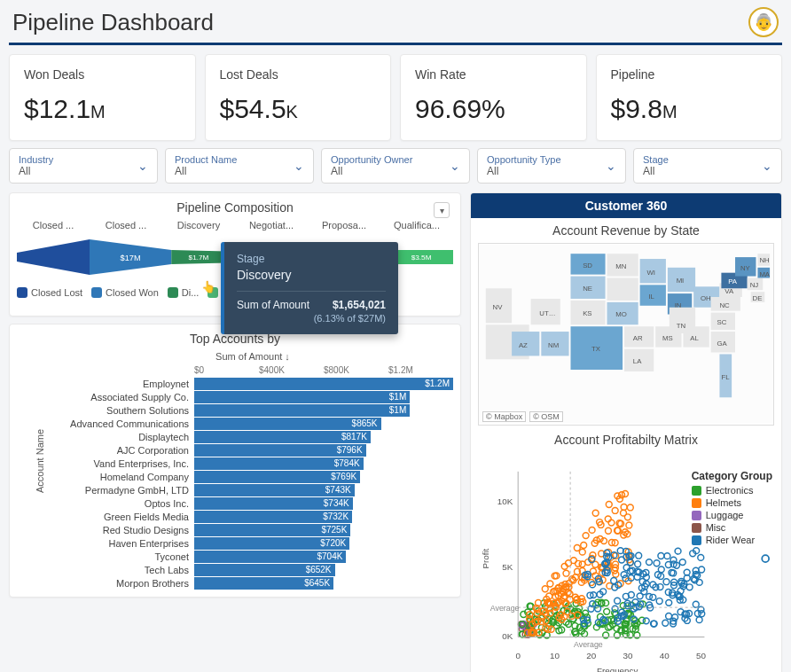 The height and width of the screenshot is (672, 791). Describe the element at coordinates (356, 371) in the screenshot. I see `tick-label: $800K` at that location.